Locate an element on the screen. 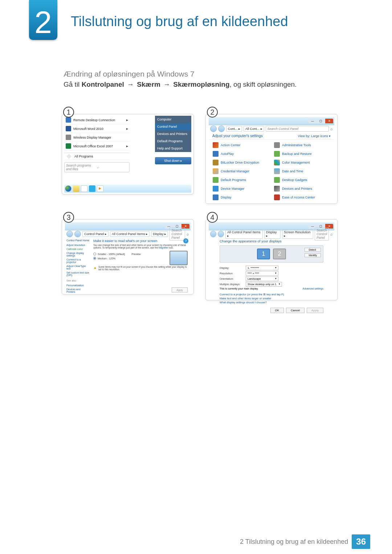  startmenu-controlpanel: Control Panel is located at coordinates (173, 127).